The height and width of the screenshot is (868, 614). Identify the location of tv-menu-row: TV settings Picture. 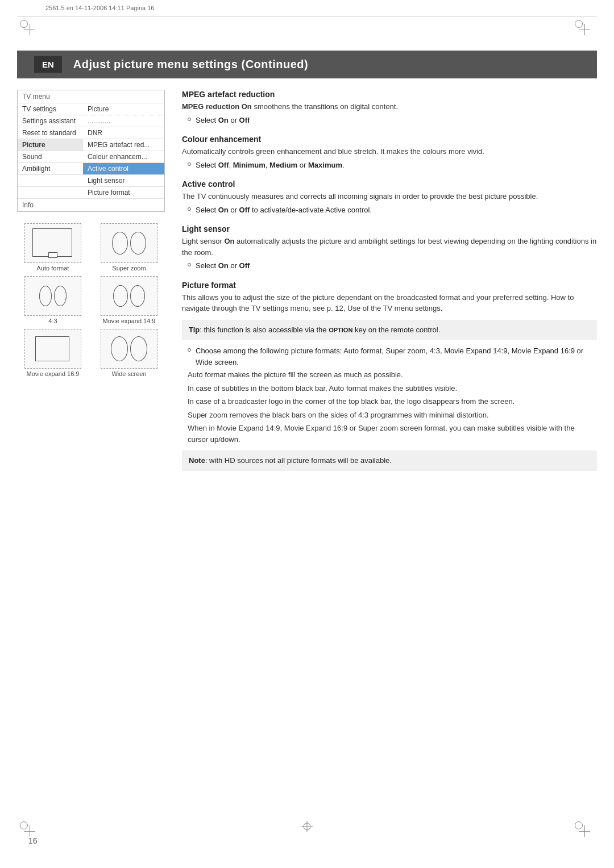
(91, 109).